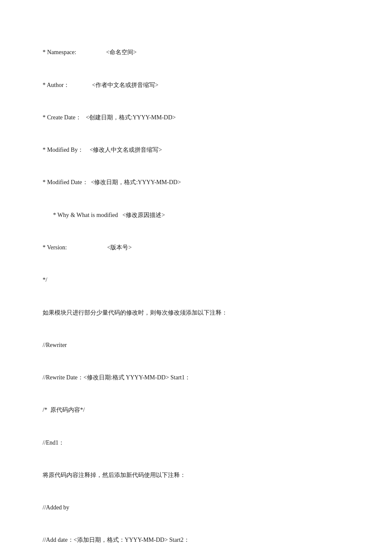 This screenshot has height=555, width=392. What do you see at coordinates (196, 475) in the screenshot?
I see `line-add-new-code-desc: 将原代码内容注释掉，然后添加新代码使用以下注释：` at bounding box center [196, 475].